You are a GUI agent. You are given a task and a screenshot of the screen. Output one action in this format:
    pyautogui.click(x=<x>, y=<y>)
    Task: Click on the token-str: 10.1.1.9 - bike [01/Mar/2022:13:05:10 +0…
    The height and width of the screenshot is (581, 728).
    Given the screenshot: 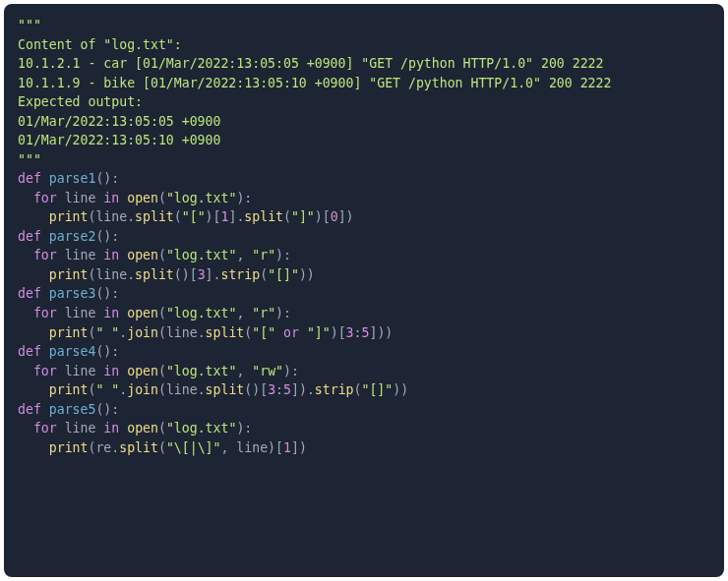 What is the action you would take?
    pyautogui.click(x=315, y=83)
    